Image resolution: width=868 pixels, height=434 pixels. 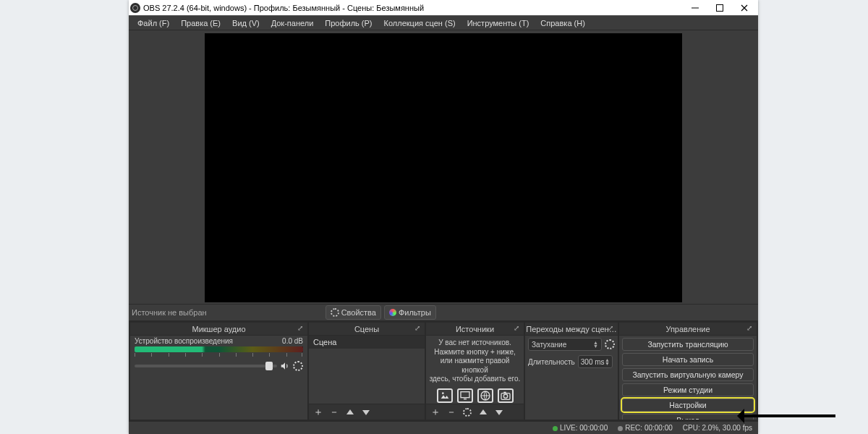 I want to click on start-record-button: Начать запись, so click(x=688, y=359).